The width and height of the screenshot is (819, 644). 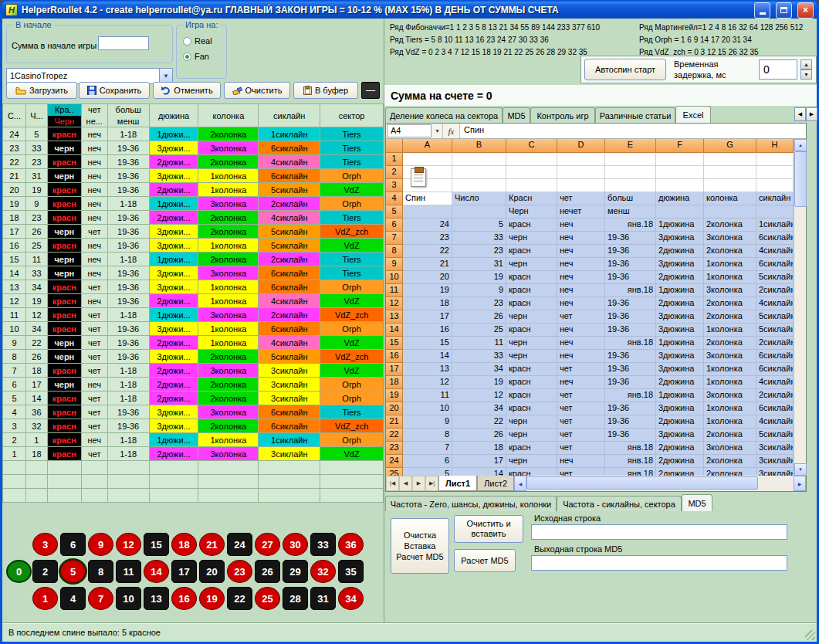 I want to click on excel-cell-G14: 1колонка, so click(x=730, y=330).